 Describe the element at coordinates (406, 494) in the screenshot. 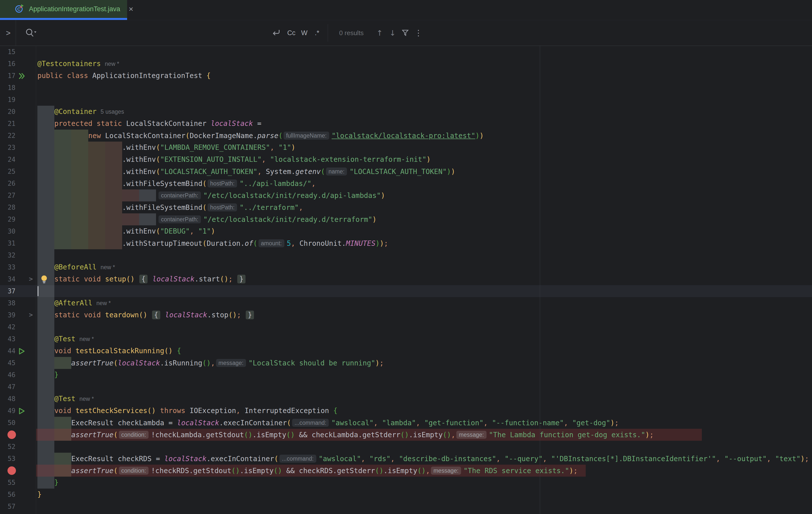

I see `editor-row: 56}` at that location.